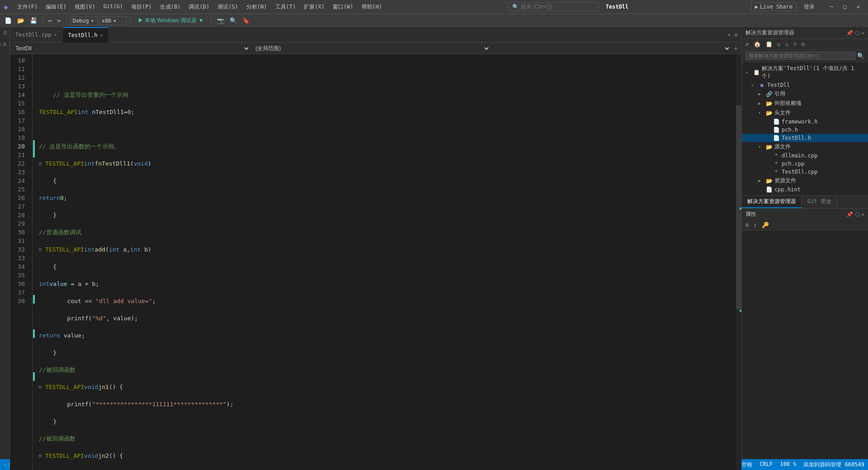 This screenshot has height=470, width=868. I want to click on tab-testdll-cpp: TestDll.cpp ✕, so click(36, 35).